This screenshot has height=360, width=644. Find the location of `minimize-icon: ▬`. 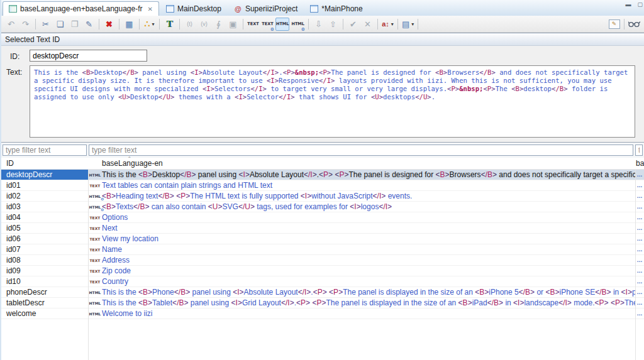

minimize-icon: ▬ is located at coordinates (628, 4).